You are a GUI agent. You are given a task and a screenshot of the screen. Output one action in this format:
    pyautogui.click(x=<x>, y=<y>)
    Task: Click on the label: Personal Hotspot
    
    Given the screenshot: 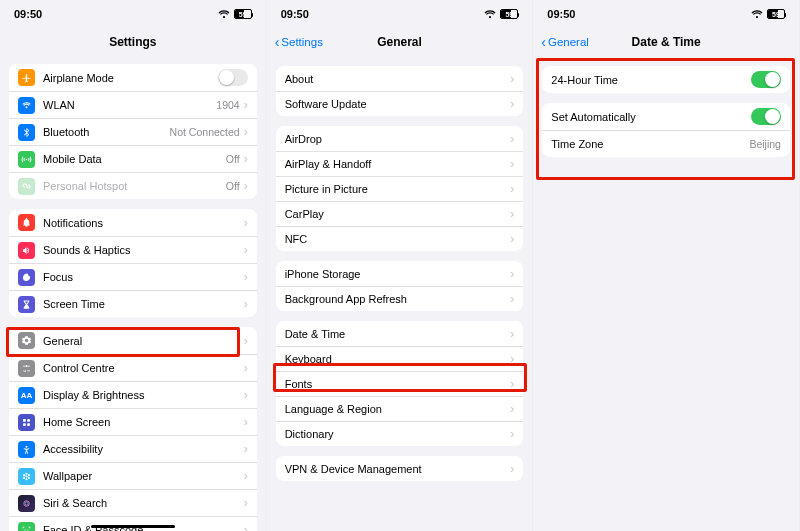 What is the action you would take?
    pyautogui.click(x=134, y=186)
    